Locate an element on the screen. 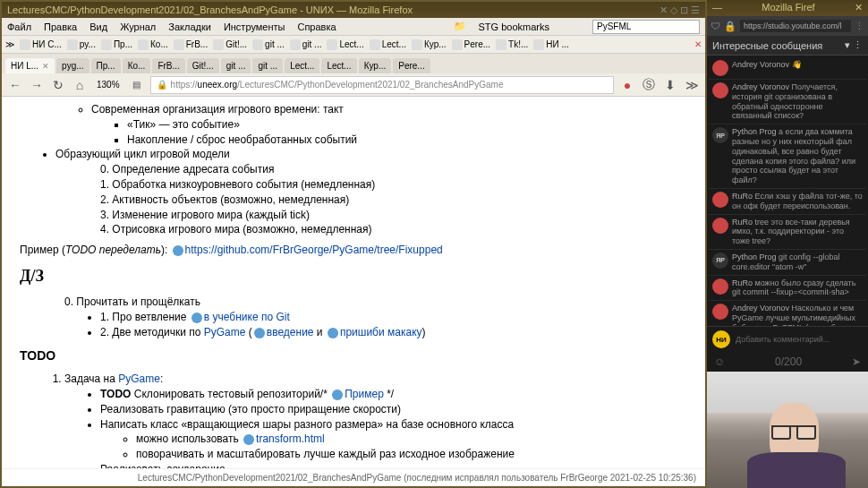 The height and width of the screenshot is (488, 868). reload-button: ↻ is located at coordinates (58, 85).